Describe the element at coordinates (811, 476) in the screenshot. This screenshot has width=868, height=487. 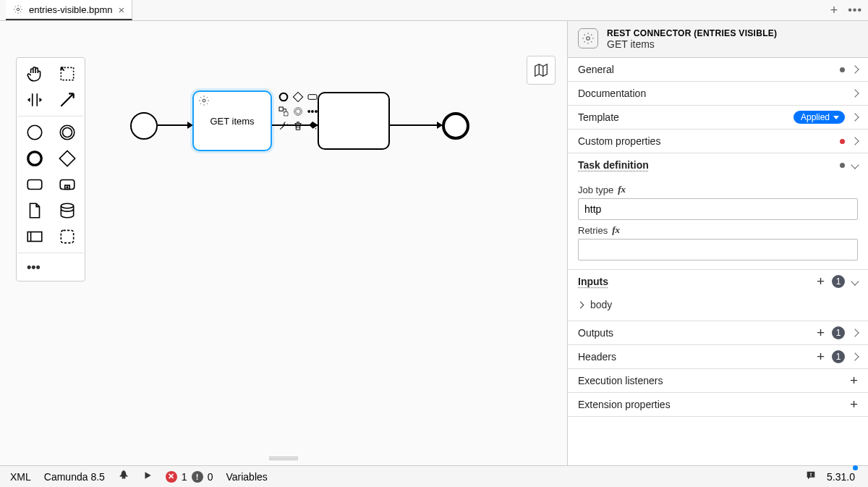
I see `feedback-icon` at that location.